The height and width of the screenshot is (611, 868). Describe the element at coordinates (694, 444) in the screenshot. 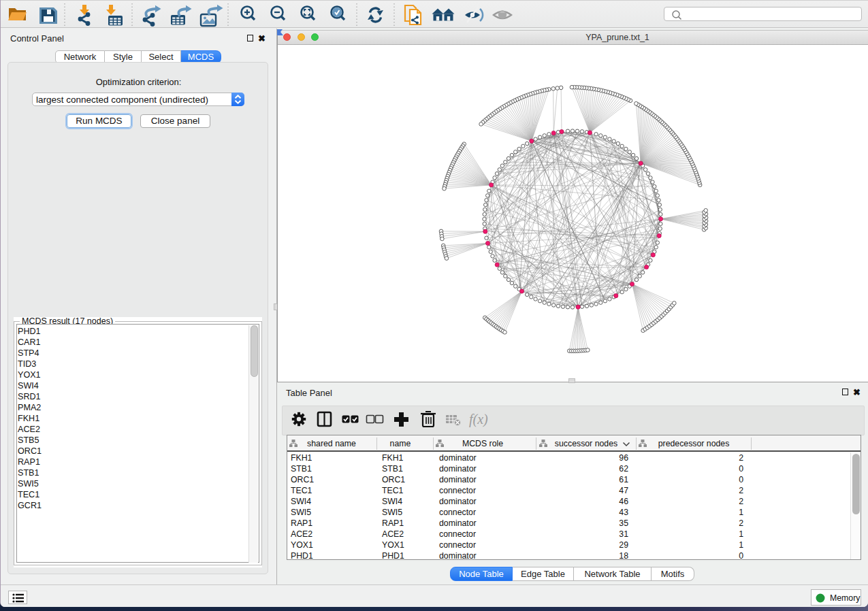

I see `svg-text: predecessor nodes` at that location.